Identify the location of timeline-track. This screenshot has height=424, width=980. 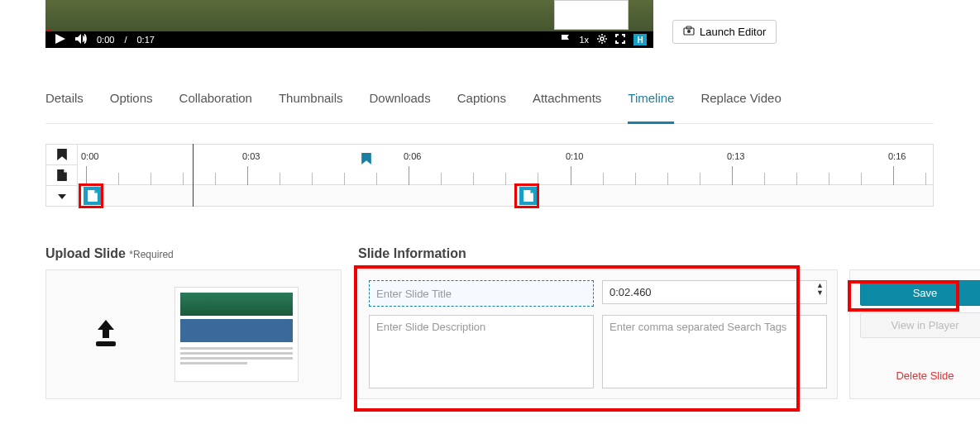
(505, 196).